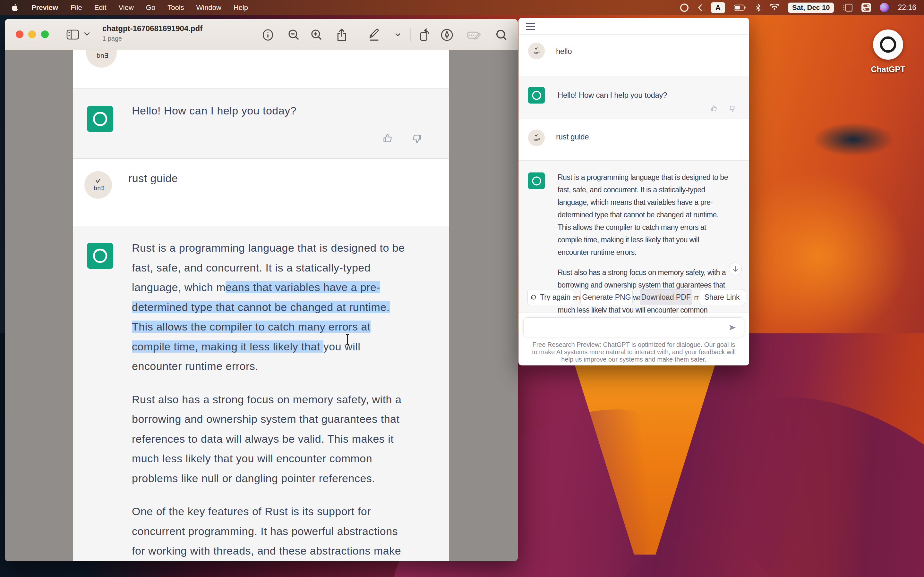 The width and height of the screenshot is (924, 577). What do you see at coordinates (848, 8) in the screenshot?
I see `screen-mirroring-icon` at bounding box center [848, 8].